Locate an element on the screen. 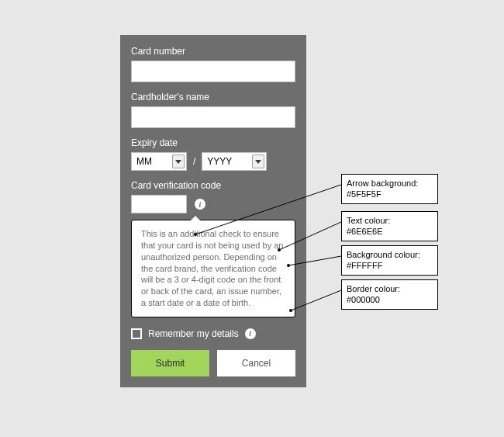 This screenshot has height=437, width=504. annotation-value: #5F5F5F is located at coordinates (364, 194).